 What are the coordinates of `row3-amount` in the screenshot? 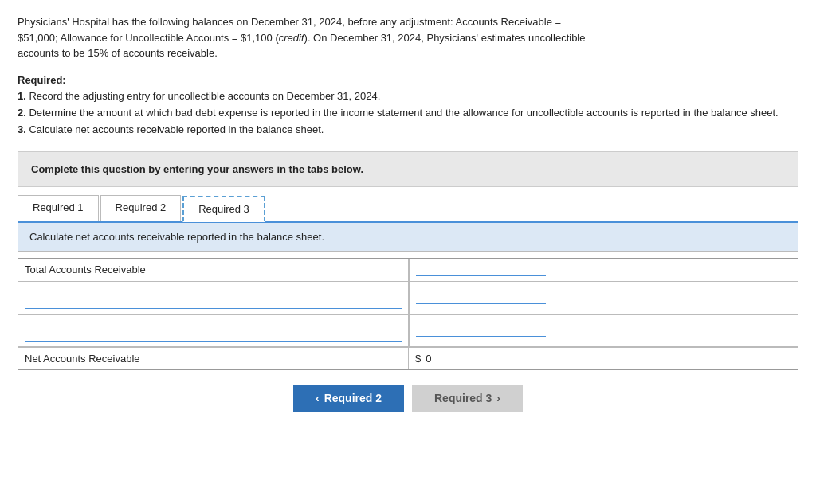 It's located at (481, 330).